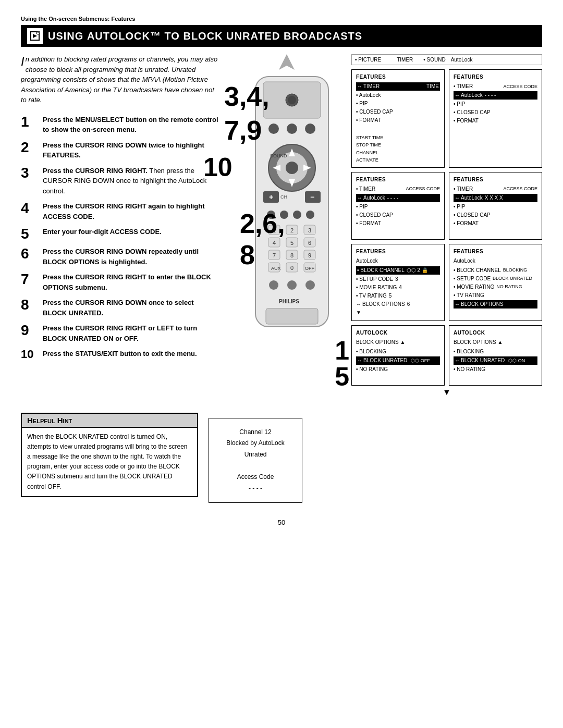 The height and width of the screenshot is (728, 563). What do you see at coordinates (495, 87) in the screenshot?
I see `panel2-row-timer: • TIMER ACCESS CODE` at bounding box center [495, 87].